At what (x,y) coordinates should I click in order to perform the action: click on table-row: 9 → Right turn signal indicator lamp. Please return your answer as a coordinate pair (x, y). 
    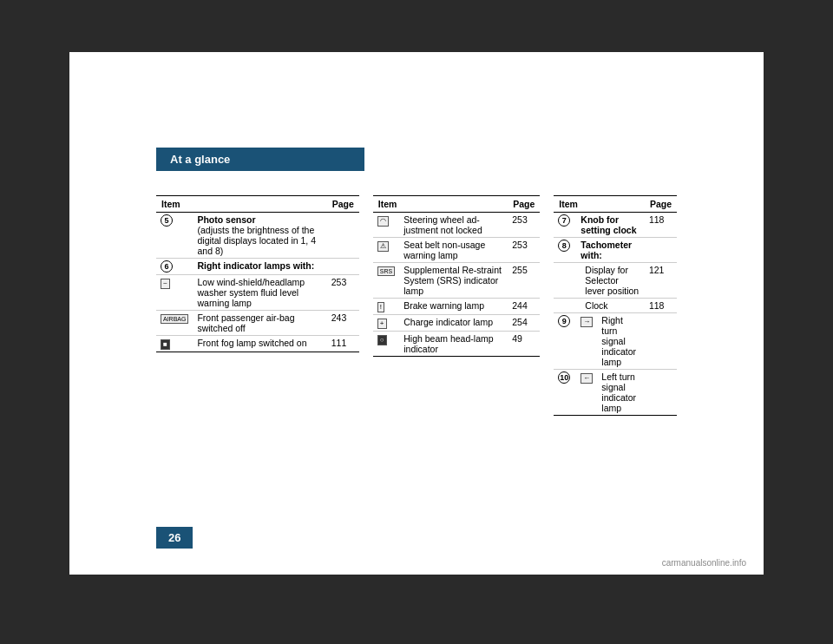
    Looking at the image, I should click on (615, 342).